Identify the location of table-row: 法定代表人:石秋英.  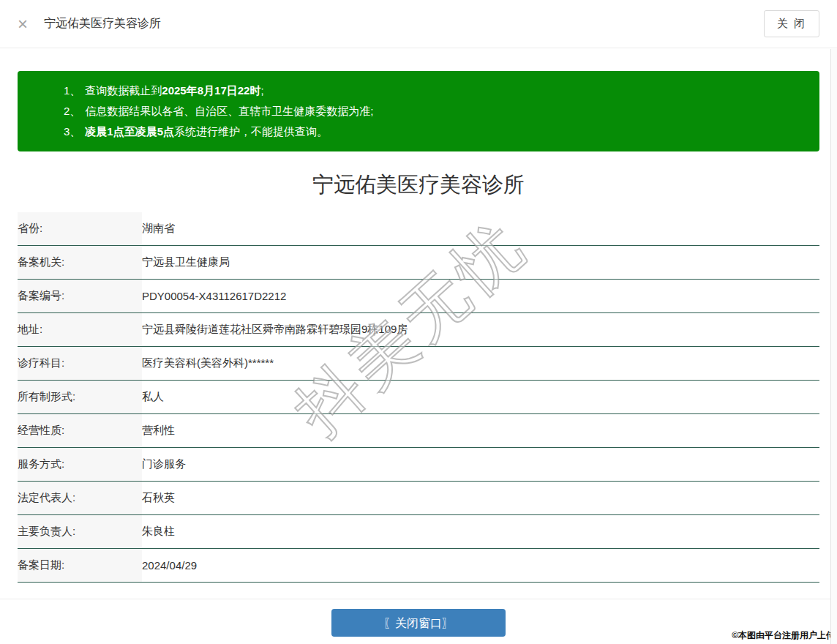
(418, 498).